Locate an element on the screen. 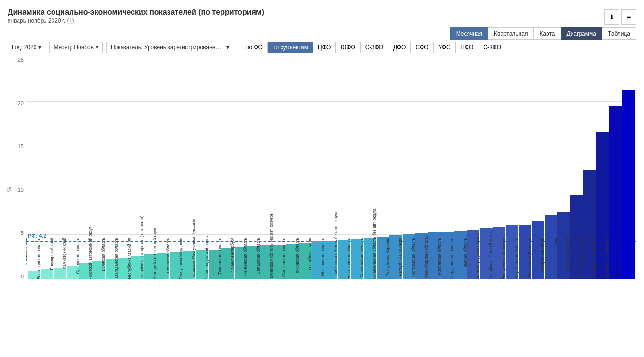  bar-wrap: Архангельская область без авт. округа is located at coordinates (396, 168).